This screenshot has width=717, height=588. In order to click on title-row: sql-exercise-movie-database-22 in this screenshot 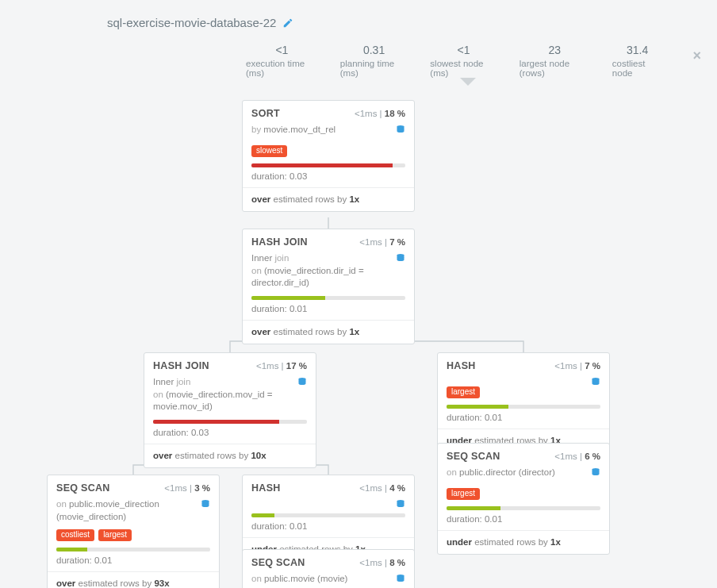, I will do `click(358, 22)`.